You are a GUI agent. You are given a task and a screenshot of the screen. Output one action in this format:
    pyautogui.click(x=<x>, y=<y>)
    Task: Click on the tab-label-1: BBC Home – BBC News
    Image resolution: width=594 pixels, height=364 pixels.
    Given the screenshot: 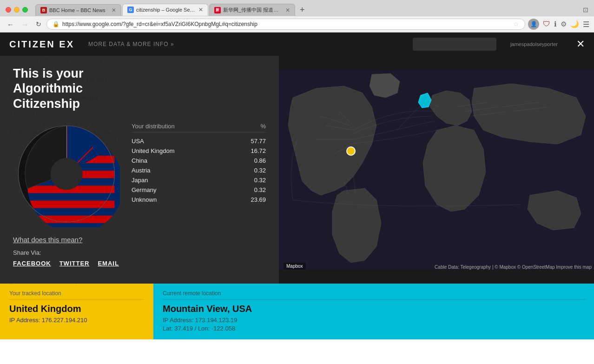 What is the action you would take?
    pyautogui.click(x=79, y=10)
    